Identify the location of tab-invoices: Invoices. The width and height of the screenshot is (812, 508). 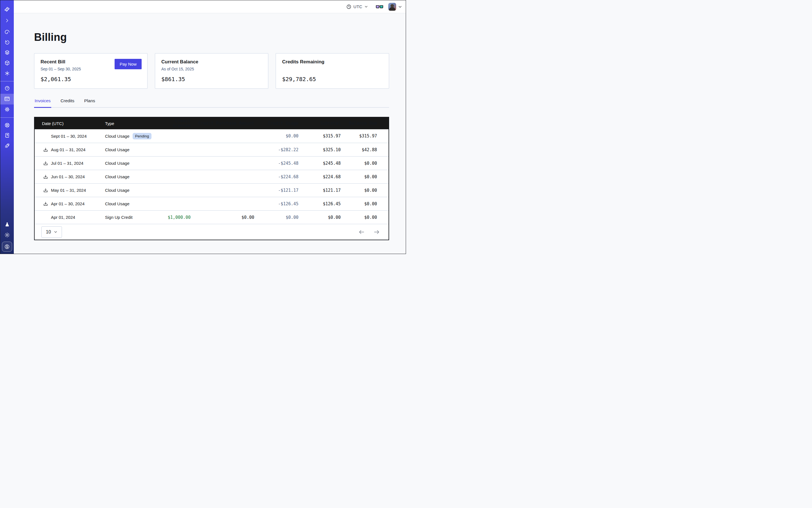
(43, 103).